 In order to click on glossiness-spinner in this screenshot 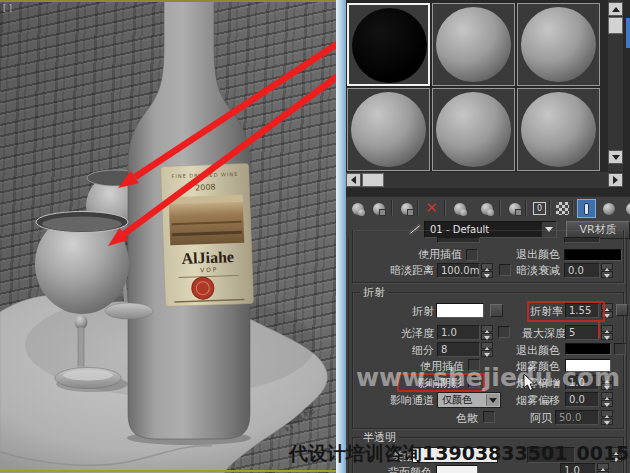, I will do `click(487, 332)`.